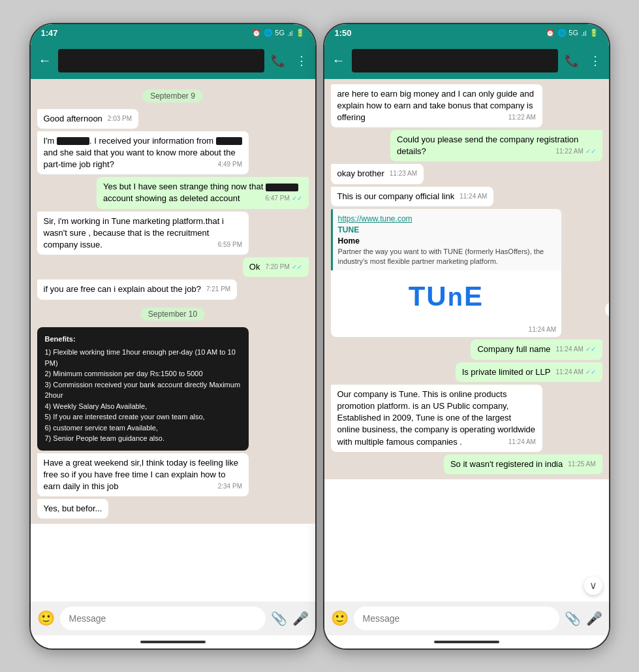 The width and height of the screenshot is (639, 672). What do you see at coordinates (593, 586) in the screenshot?
I see `scroll-down-button: ∨` at bounding box center [593, 586].